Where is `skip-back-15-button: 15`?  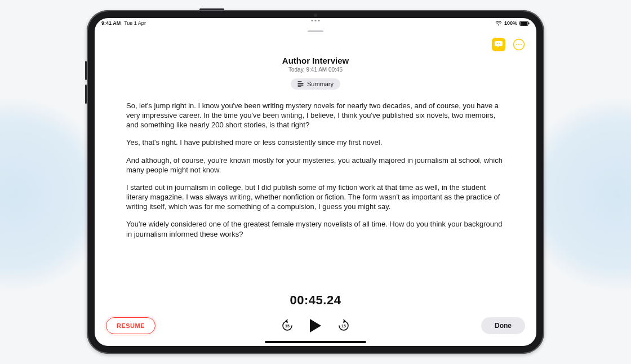
skip-back-15-button: 15 is located at coordinates (287, 326).